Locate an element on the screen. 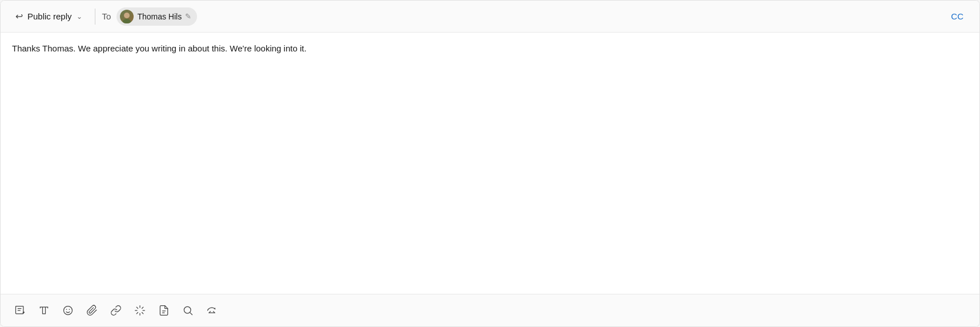 The image size is (980, 327). compose-button is located at coordinates (20, 310).